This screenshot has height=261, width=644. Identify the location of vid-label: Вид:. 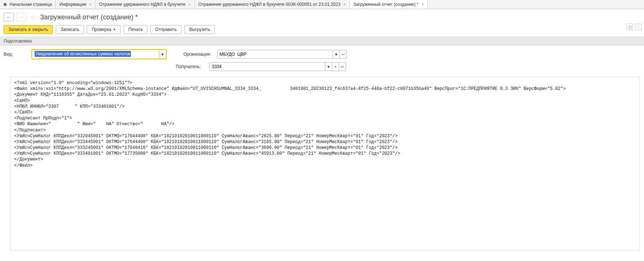
(16, 54).